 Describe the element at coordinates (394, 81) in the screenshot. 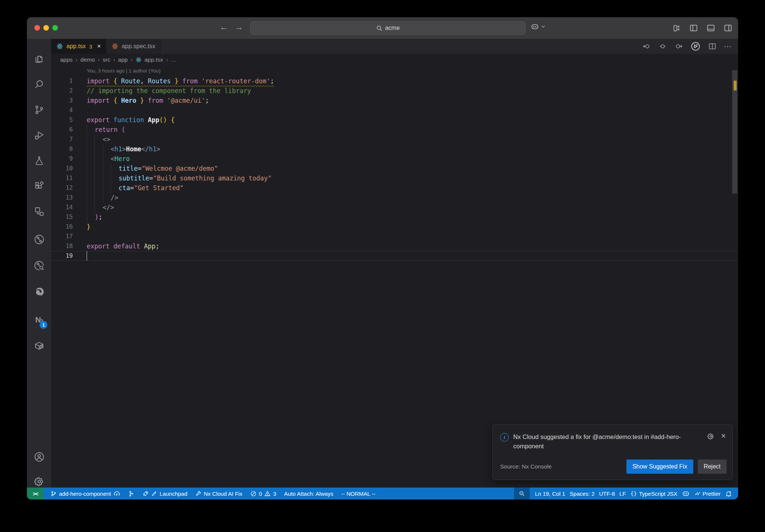

I see `code-line-1: 1import { Route, Routes } from 'react-ro…` at that location.